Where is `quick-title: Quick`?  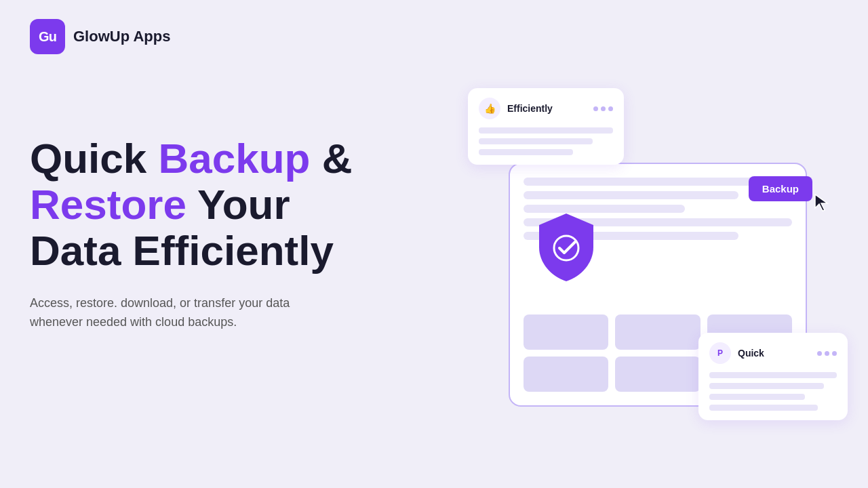
quick-title: Quick is located at coordinates (774, 353).